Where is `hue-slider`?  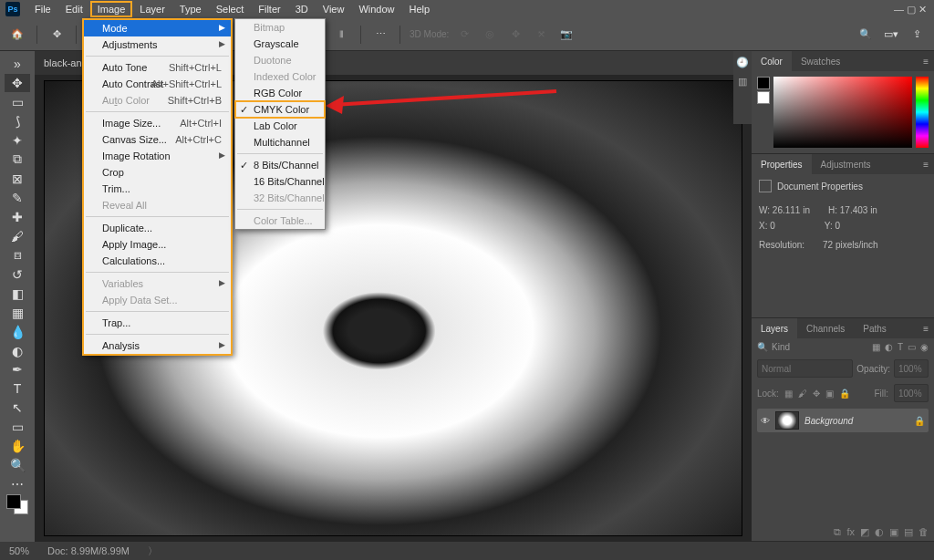
hue-slider is located at coordinates (922, 112).